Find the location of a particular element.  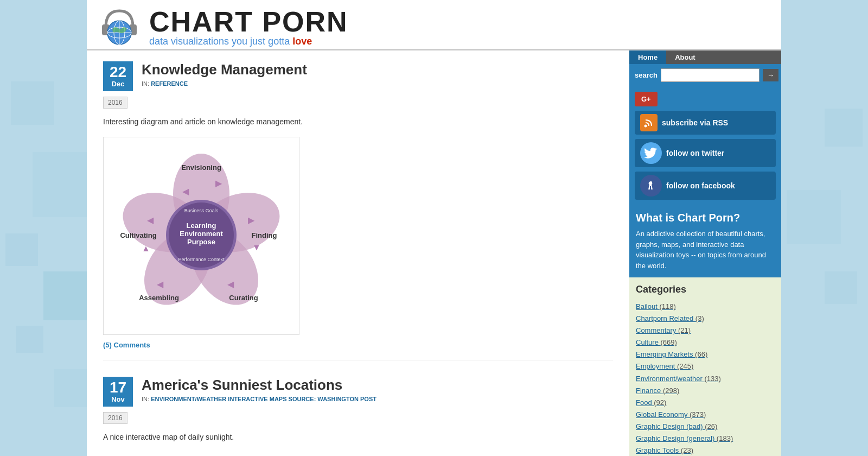

category-link: Commentary (21) is located at coordinates (705, 331).